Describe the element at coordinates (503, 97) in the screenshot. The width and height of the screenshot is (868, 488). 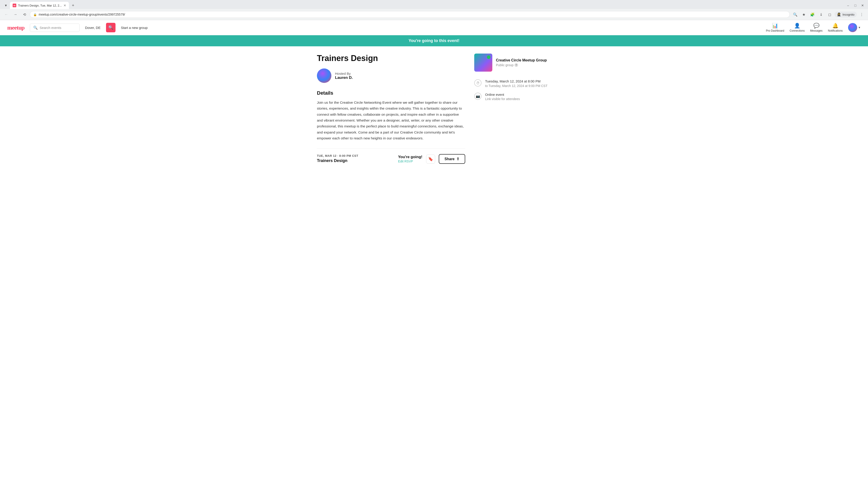
I see `location-text: Online event Link visible for attendees` at that location.